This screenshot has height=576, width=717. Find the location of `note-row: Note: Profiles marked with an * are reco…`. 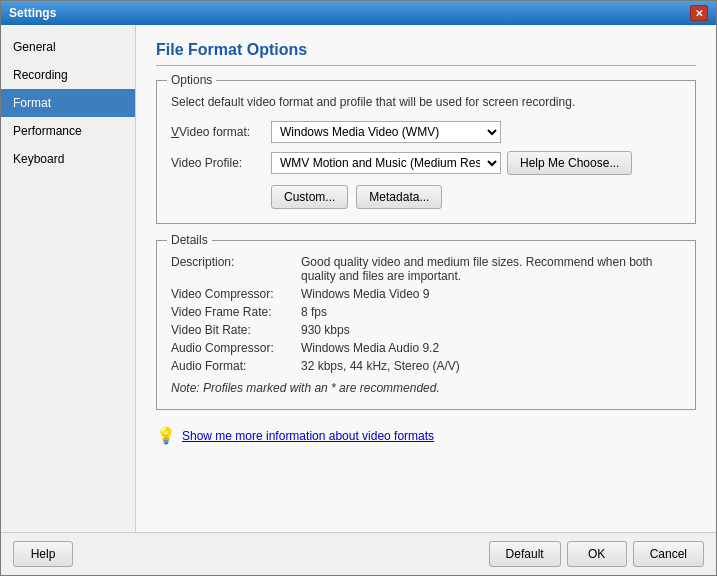

note-row: Note: Profiles marked with an * are reco… is located at coordinates (426, 388).